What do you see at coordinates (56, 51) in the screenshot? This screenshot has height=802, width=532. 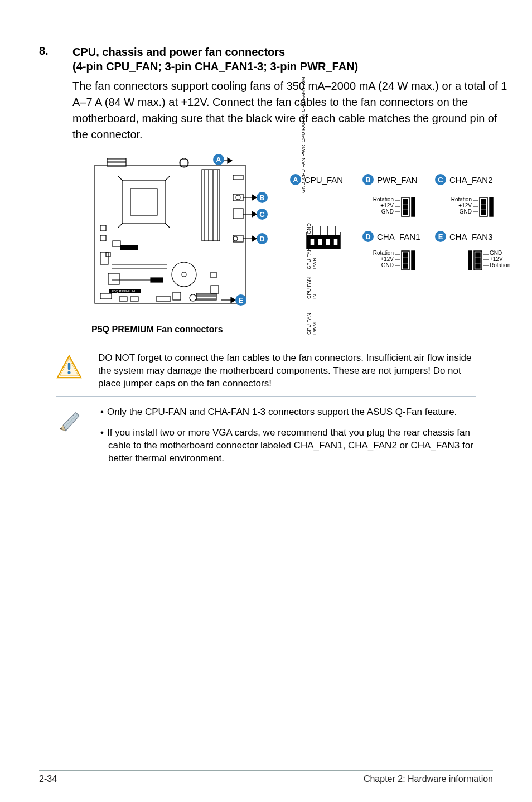 I see `section-number: 8.` at bounding box center [56, 51].